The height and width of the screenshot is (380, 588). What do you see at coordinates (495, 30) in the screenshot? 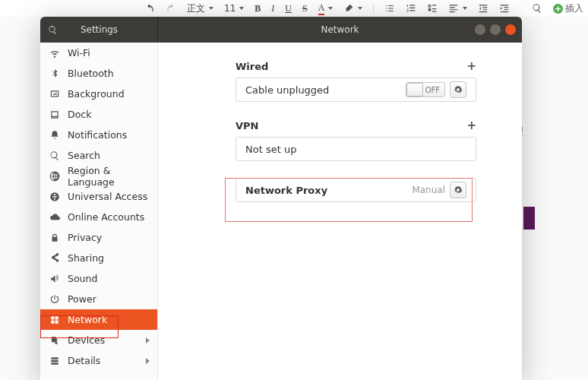
I see `maximize-button` at bounding box center [495, 30].